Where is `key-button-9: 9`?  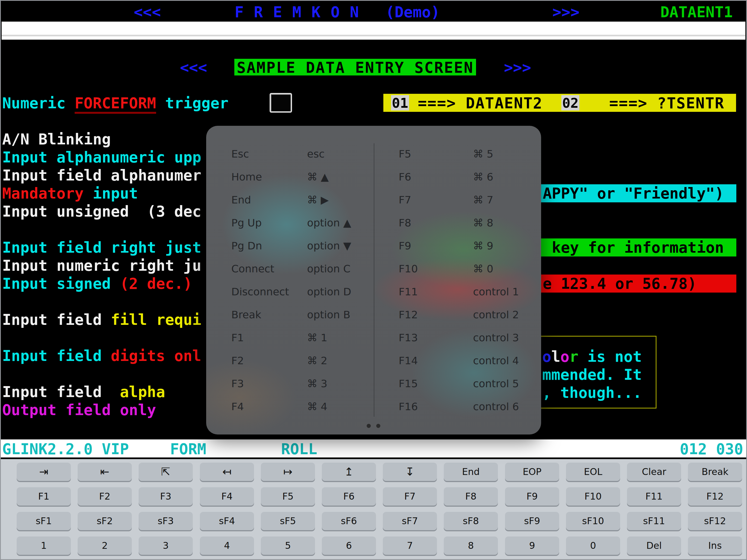 key-button-9: 9 is located at coordinates (532, 546).